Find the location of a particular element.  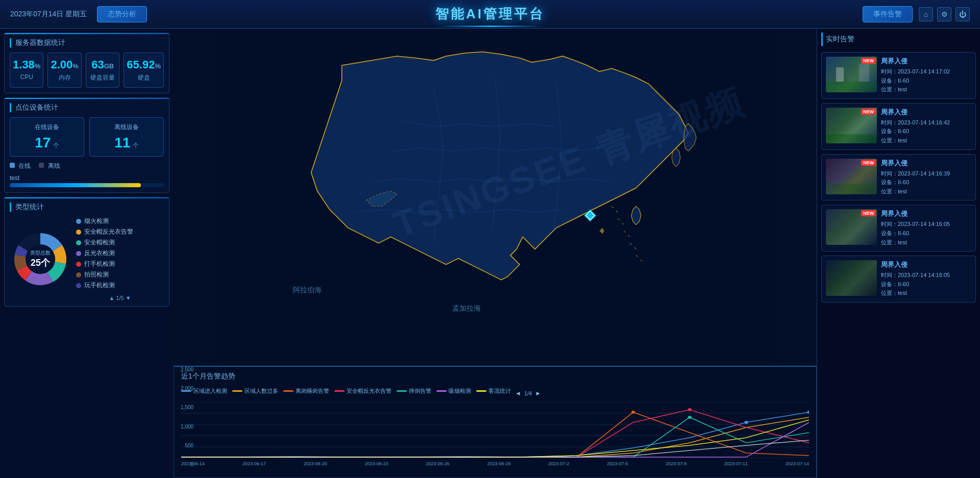

svg-text: 孟加拉海 is located at coordinates (467, 308).